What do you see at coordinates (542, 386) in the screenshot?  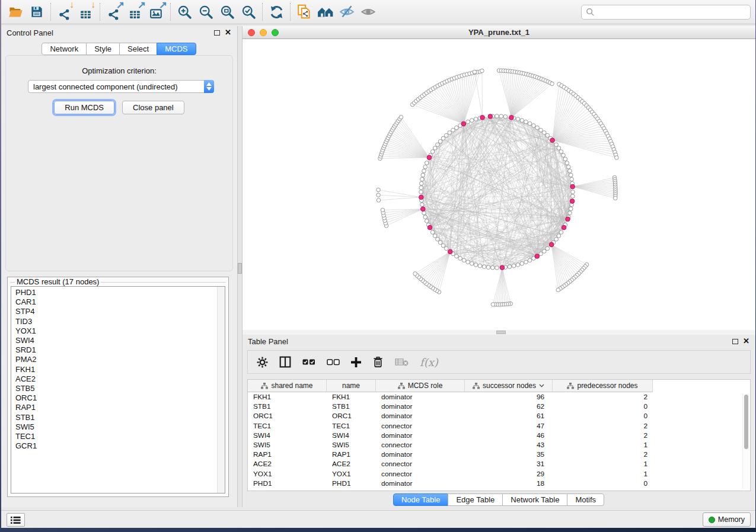 I see `sort-descending-icon` at bounding box center [542, 386].